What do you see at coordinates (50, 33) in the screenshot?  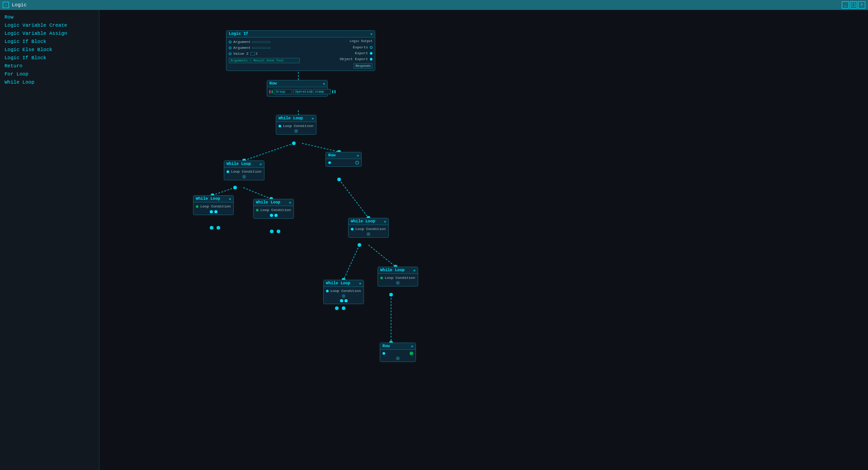 I see `sidebar-item-2: Logic Variable Assign` at bounding box center [50, 33].